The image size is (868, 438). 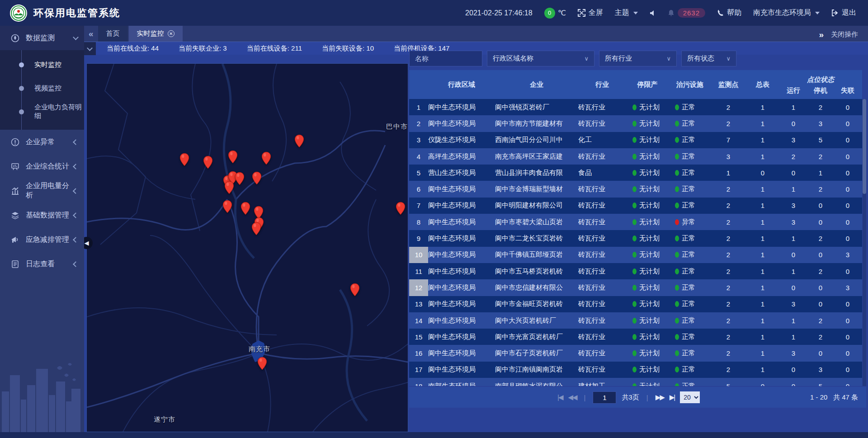 I want to click on page-number-input, so click(x=604, y=398).